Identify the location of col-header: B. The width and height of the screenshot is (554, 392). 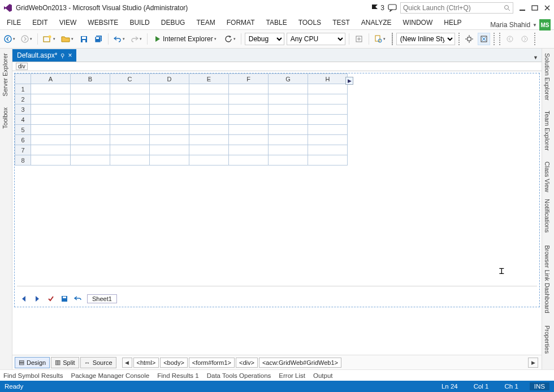
(90, 79).